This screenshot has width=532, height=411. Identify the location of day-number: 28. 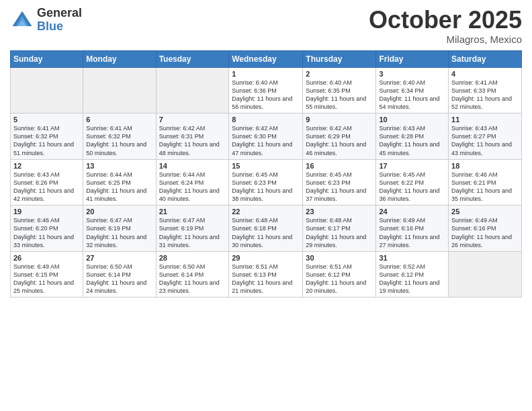
(193, 258).